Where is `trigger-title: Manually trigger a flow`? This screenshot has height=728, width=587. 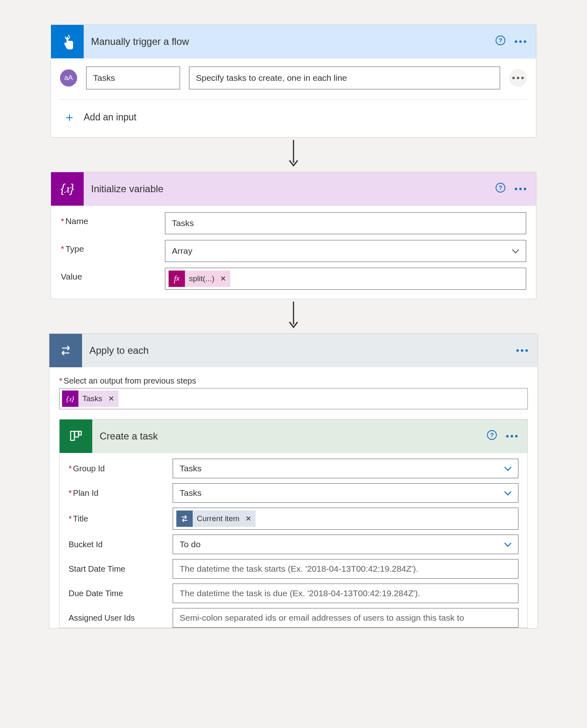 trigger-title: Manually trigger a flow is located at coordinates (289, 42).